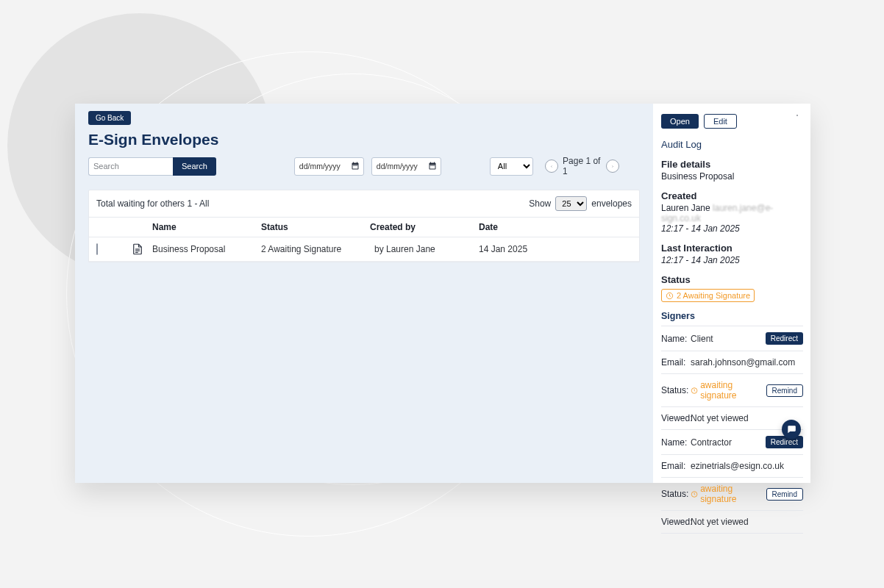  Describe the element at coordinates (582, 166) in the screenshot. I see `pager: Page 1 of 1` at that location.